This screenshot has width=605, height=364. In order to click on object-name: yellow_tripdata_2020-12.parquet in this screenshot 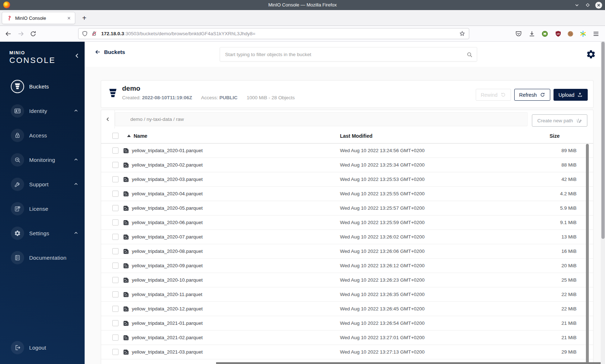, I will do `click(167, 309)`.